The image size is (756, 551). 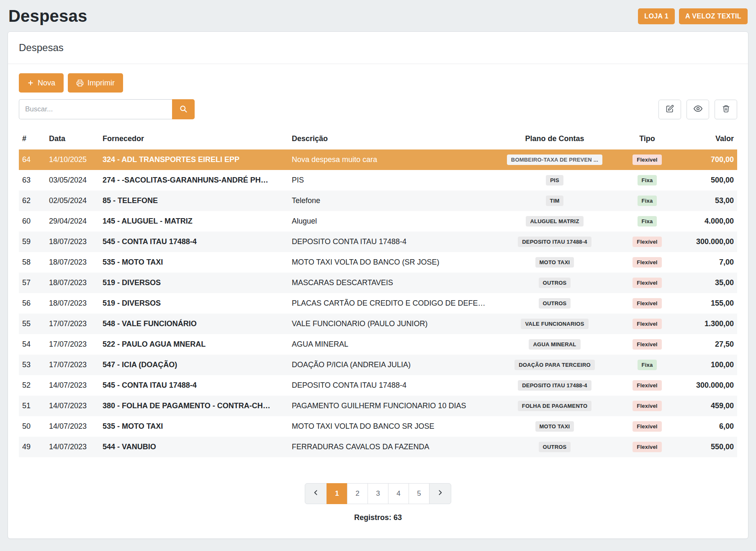 What do you see at coordinates (390, 139) in the screenshot?
I see `column-header-descricao: Descrição` at bounding box center [390, 139].